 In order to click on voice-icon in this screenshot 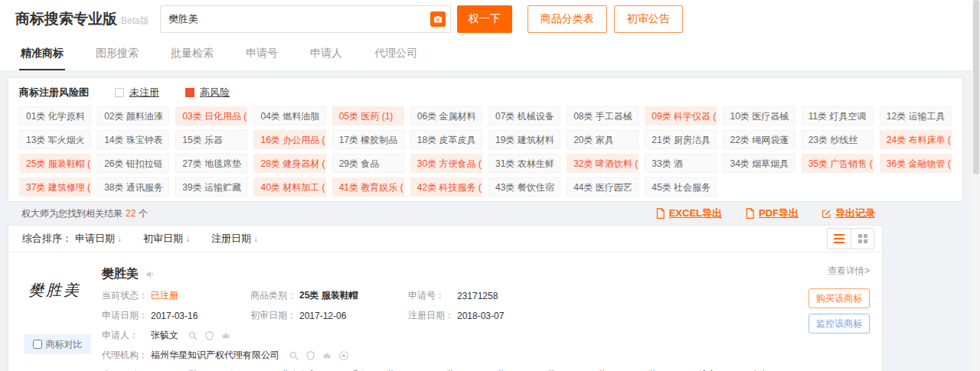, I will do `click(150, 274)`.